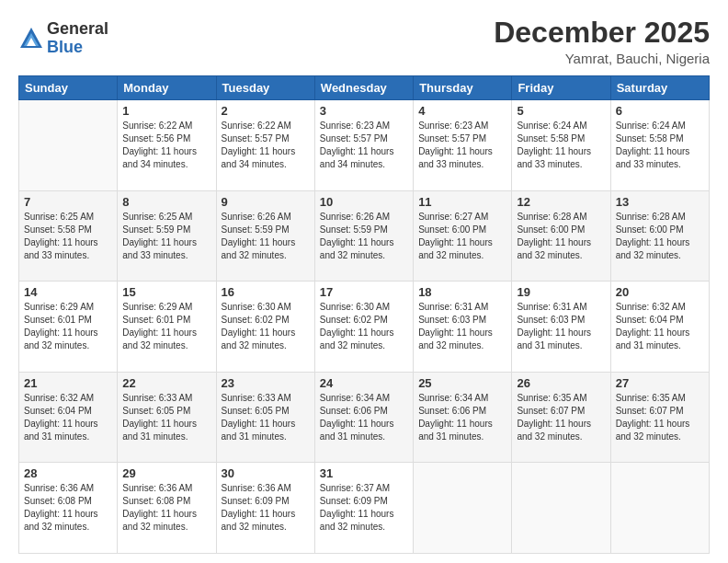 The width and height of the screenshot is (728, 563). I want to click on col-saturday: Saturday, so click(660, 88).